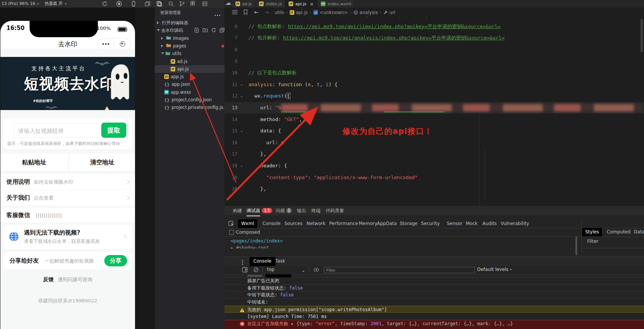 The height and width of the screenshot is (329, 644). What do you see at coordinates (312, 4) in the screenshot?
I see `close-icon: ×` at bounding box center [312, 4].